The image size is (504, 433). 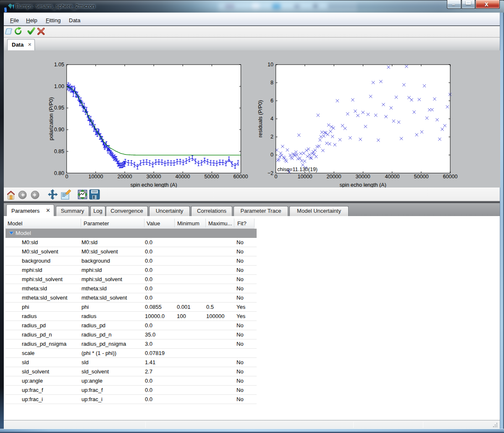 What do you see at coordinates (59, 86) in the screenshot?
I see `svg-text: 1.00` at bounding box center [59, 86].